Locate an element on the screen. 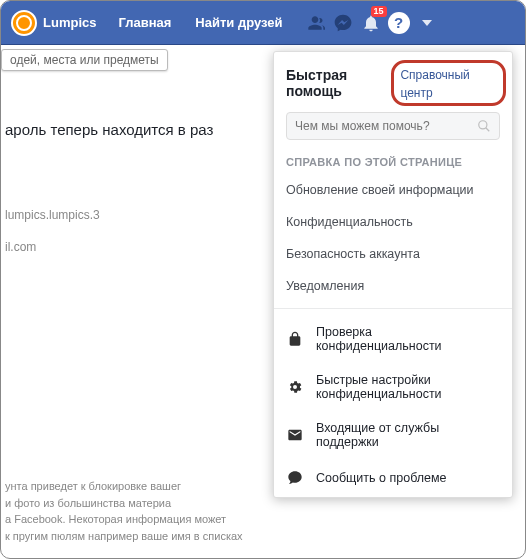  search-placeholder-fragment: одей, места или предметы is located at coordinates (84, 60).